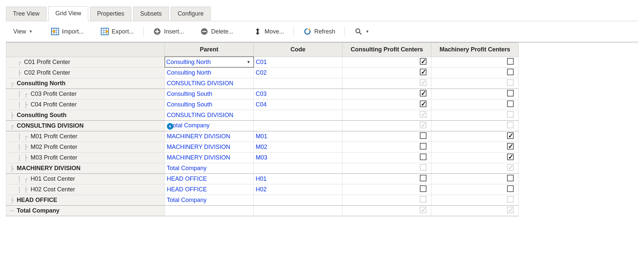  I want to click on code-cell: H01, so click(298, 179).